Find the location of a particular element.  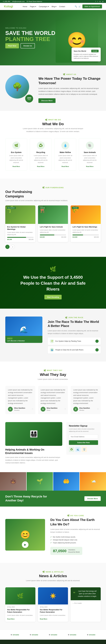

what-we-do-title: What We Do is located at coordinates (53, 124).